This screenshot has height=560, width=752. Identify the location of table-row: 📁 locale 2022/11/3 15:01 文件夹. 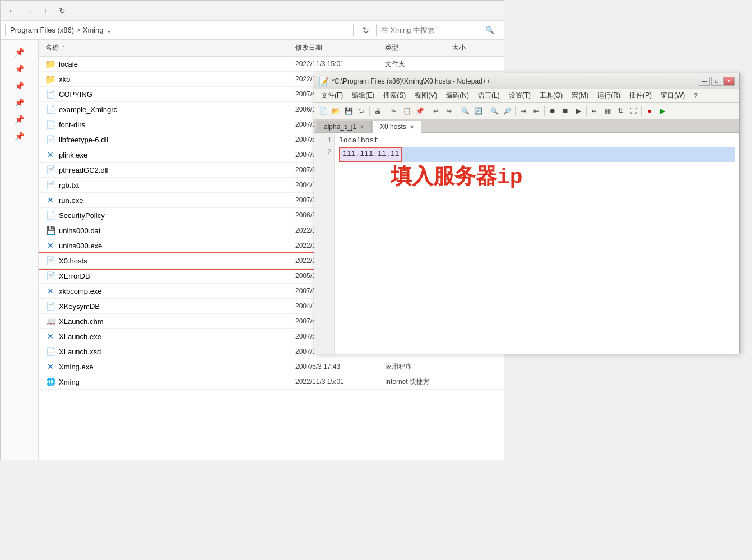
(271, 64).